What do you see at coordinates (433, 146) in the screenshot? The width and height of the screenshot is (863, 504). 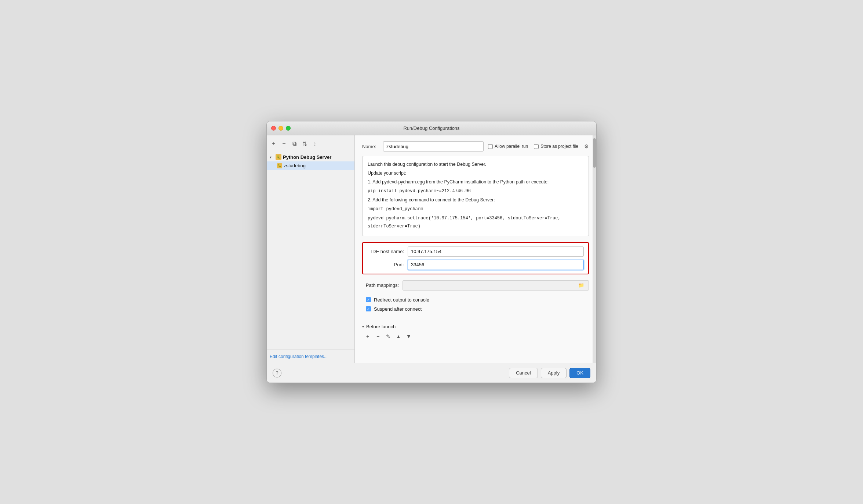 I see `name-input` at bounding box center [433, 146].